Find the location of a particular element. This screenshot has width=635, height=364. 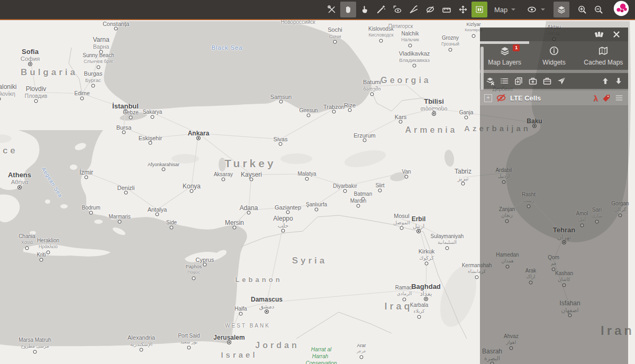

map-label: Ararعرعر is located at coordinates (361, 348).